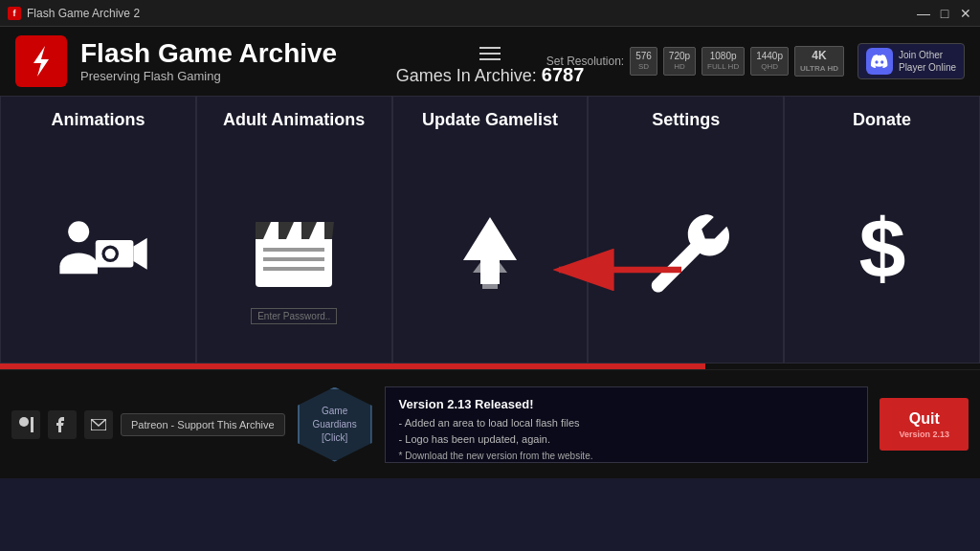 This screenshot has height=551, width=980. Describe the element at coordinates (335, 425) in the screenshot. I see `guardian-text: Game Guardians [Click]` at that location.